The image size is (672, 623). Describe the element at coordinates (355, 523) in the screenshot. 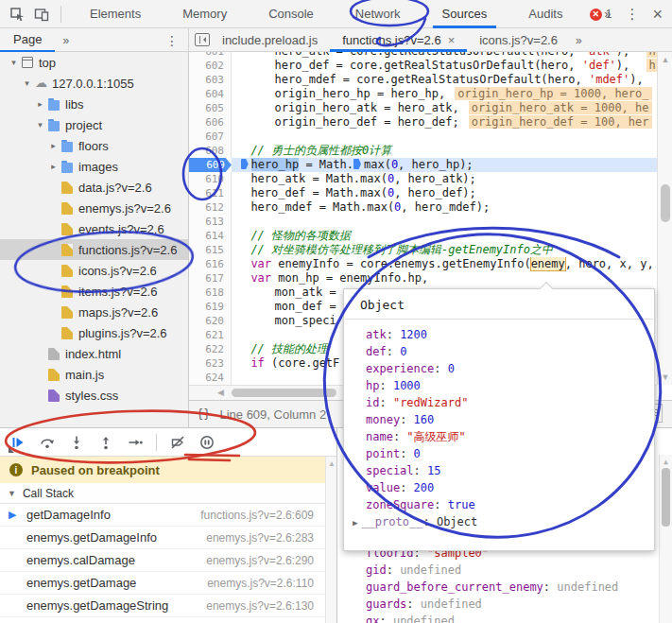

I see `expander-closed-icon: ▶` at that location.